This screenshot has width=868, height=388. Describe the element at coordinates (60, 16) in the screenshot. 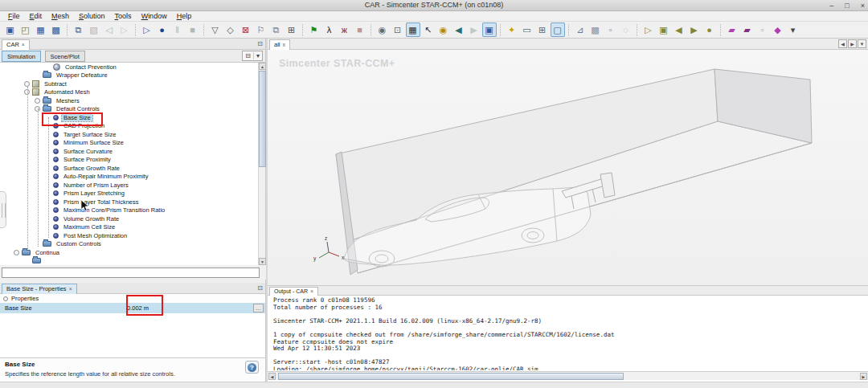

I see `menu-mesh: Mesh` at that location.